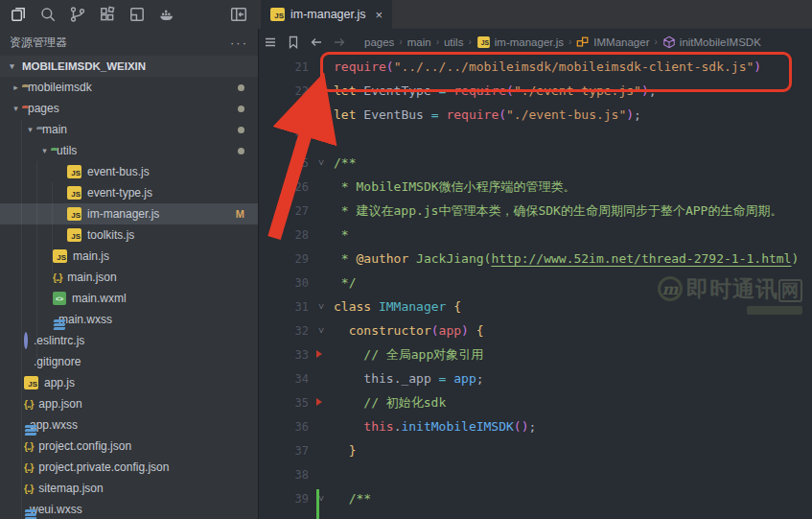  What do you see at coordinates (380, 42) in the screenshot?
I see `breadcrumb-item-pages: pages` at bounding box center [380, 42].